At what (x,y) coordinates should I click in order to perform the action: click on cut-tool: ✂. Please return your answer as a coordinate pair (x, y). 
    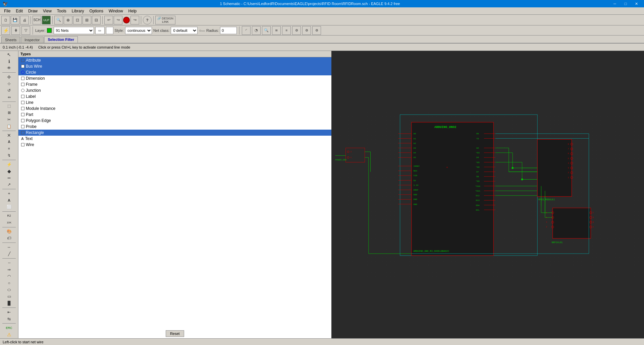
    Looking at the image, I should click on (9, 120).